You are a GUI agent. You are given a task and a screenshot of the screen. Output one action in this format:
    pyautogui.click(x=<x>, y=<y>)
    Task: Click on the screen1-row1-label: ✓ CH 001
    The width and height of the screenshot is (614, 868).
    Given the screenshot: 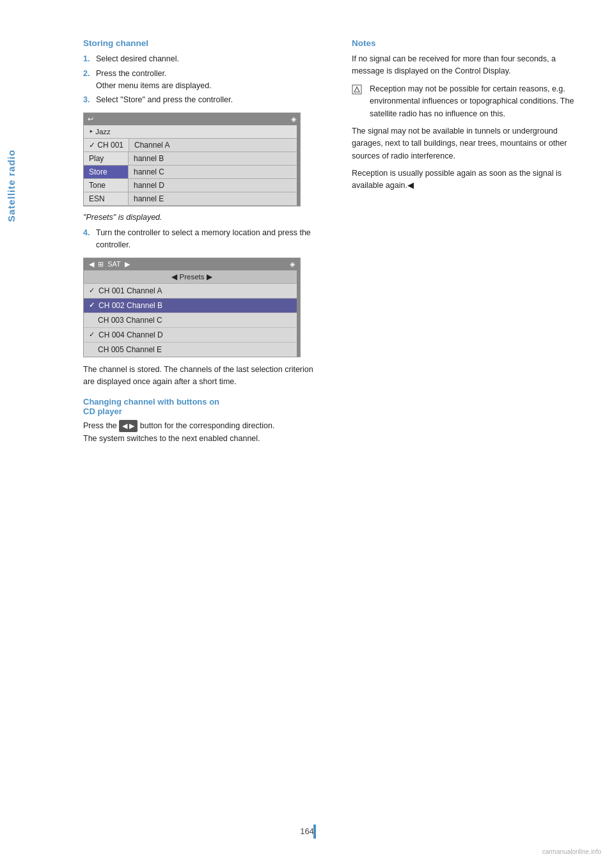 What is the action you would take?
    pyautogui.click(x=106, y=145)
    